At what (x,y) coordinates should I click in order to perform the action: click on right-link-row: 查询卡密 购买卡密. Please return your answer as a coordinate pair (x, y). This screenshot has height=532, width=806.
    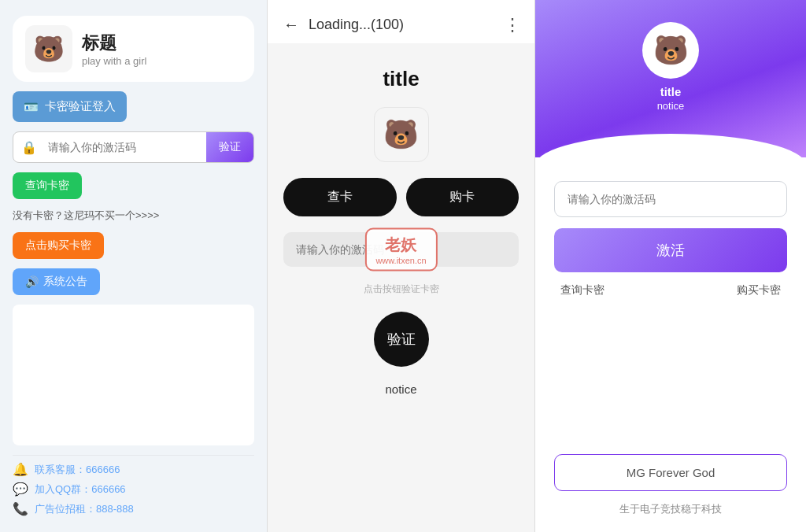
    Looking at the image, I should click on (671, 290).